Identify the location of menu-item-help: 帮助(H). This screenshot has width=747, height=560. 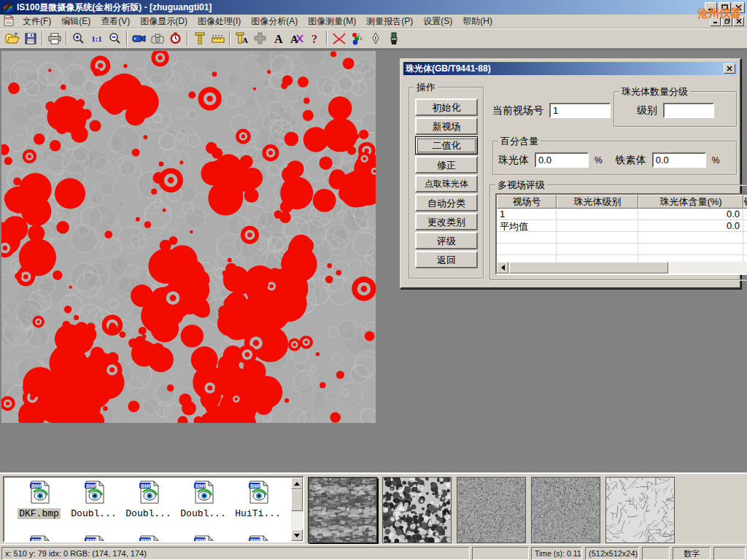
(477, 22).